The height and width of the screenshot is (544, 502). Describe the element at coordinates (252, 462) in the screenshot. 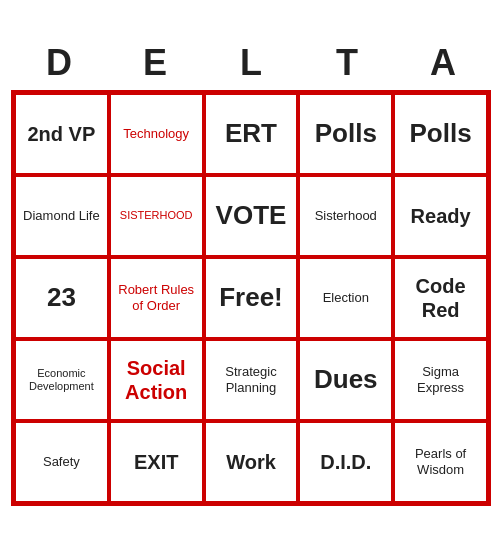

I see `cell-4-2: Work` at that location.